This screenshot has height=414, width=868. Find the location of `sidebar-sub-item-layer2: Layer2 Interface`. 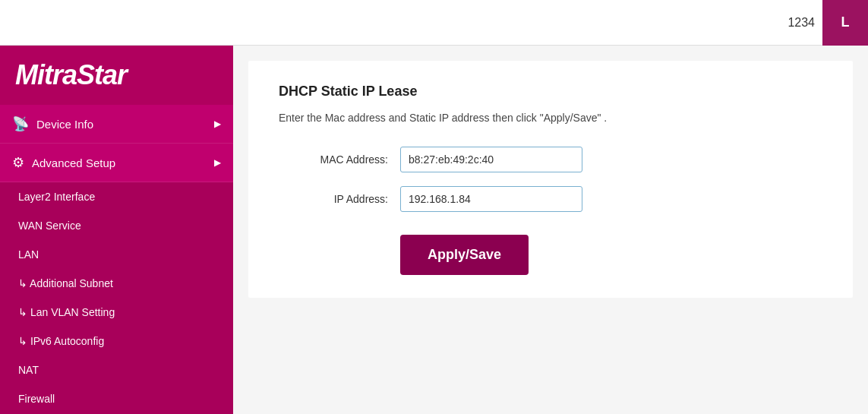

sidebar-sub-item-layer2: Layer2 Interface is located at coordinates (117, 197).